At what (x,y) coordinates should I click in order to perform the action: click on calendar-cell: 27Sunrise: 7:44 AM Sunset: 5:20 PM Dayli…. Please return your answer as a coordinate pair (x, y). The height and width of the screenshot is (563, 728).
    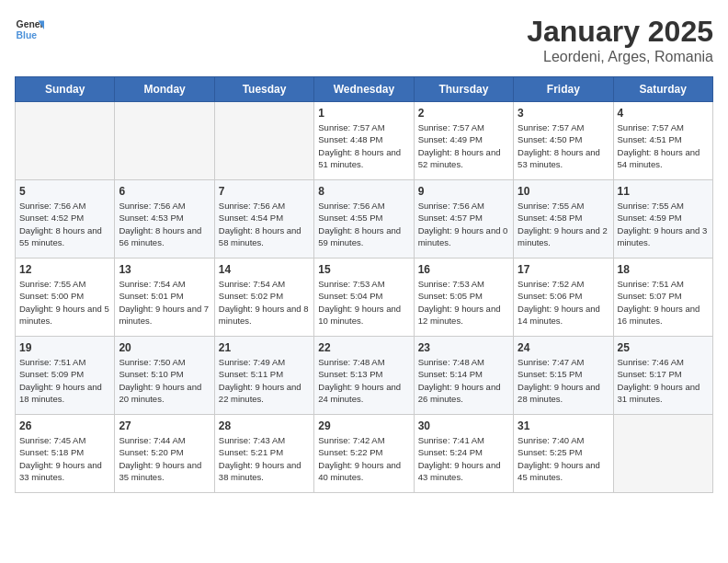
    Looking at the image, I should click on (165, 454).